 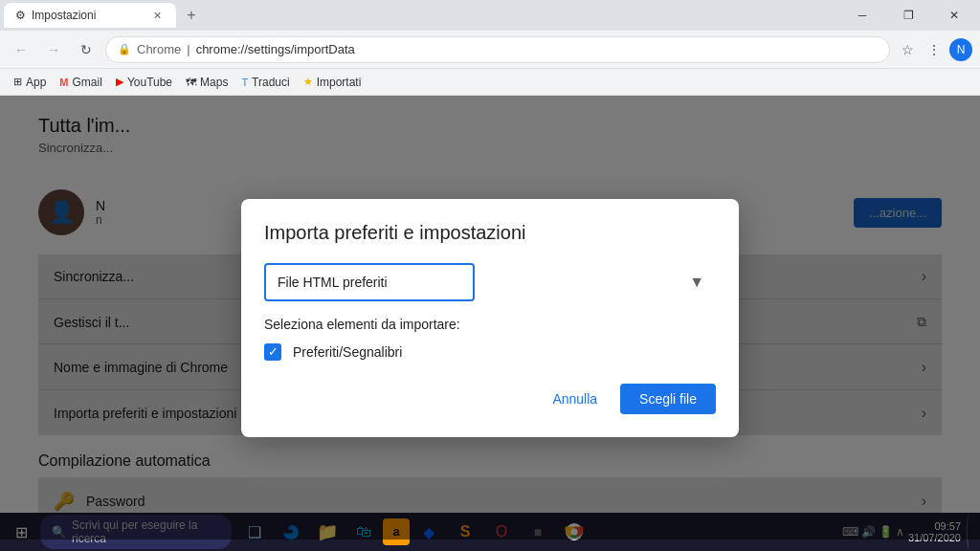 I want to click on bookmarks-bar: ⊞ App M Gmail ▶ YouTube 🗺 Maps T Traduci…, so click(x=490, y=82).